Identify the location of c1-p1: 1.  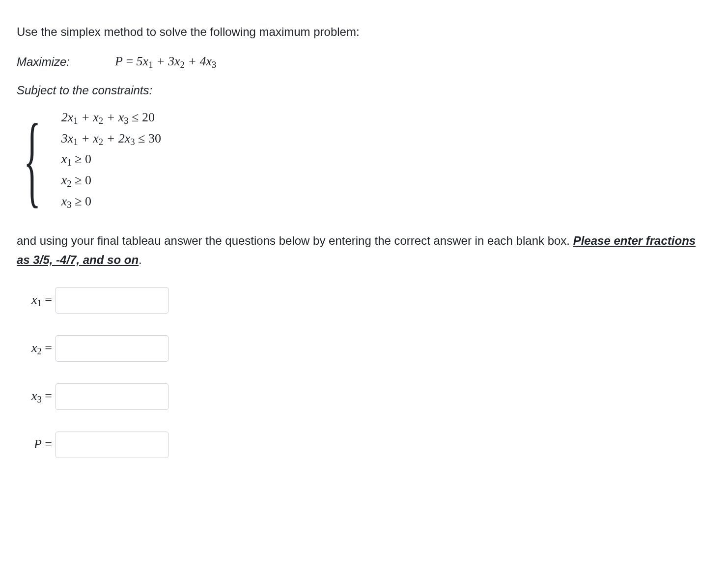
(76, 142).